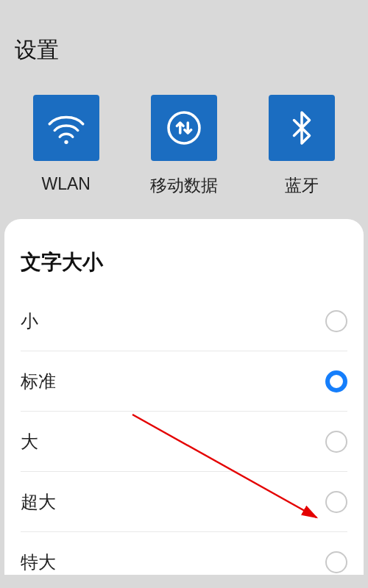  Describe the element at coordinates (38, 562) in the screenshot. I see `option-label: 特大` at that location.